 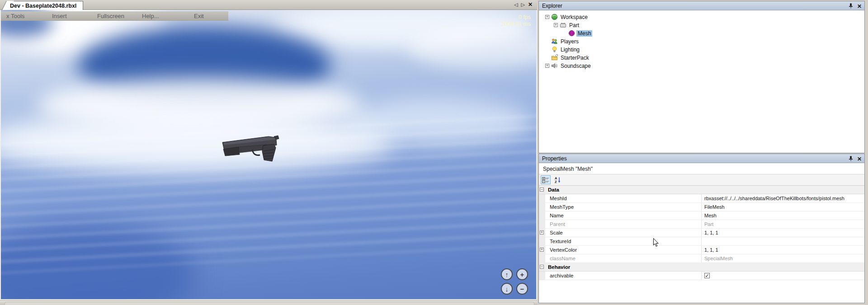 I want to click on starterpack-icon, so click(x=554, y=58).